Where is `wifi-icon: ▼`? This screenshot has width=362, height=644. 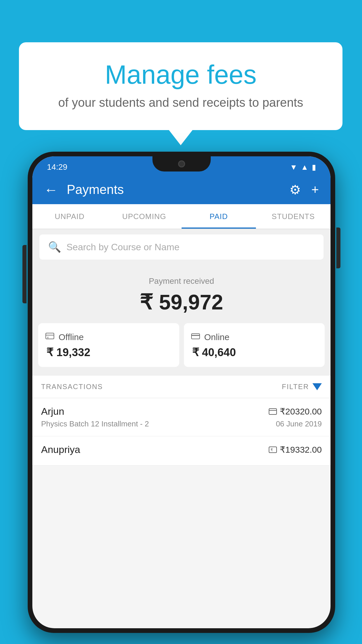
wifi-icon: ▼ is located at coordinates (294, 167).